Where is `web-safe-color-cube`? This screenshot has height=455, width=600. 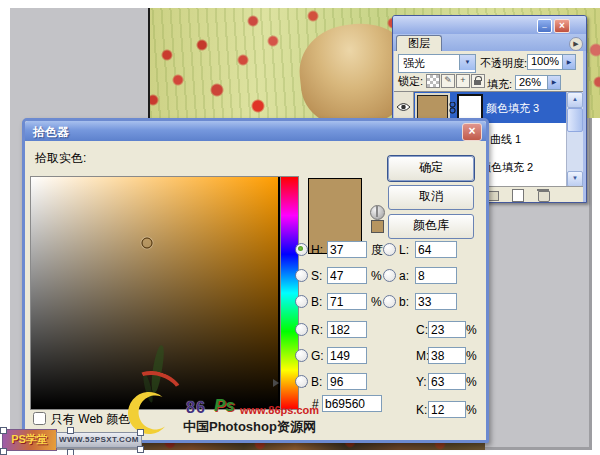
web-safe-color-cube is located at coordinates (378, 226).